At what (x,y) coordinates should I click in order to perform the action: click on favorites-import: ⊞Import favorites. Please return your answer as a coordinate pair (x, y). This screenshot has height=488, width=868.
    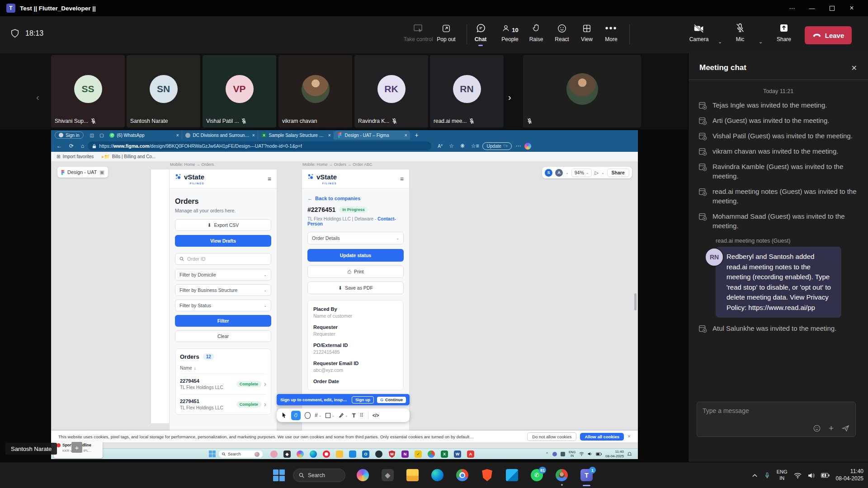
    Looking at the image, I should click on (75, 156).